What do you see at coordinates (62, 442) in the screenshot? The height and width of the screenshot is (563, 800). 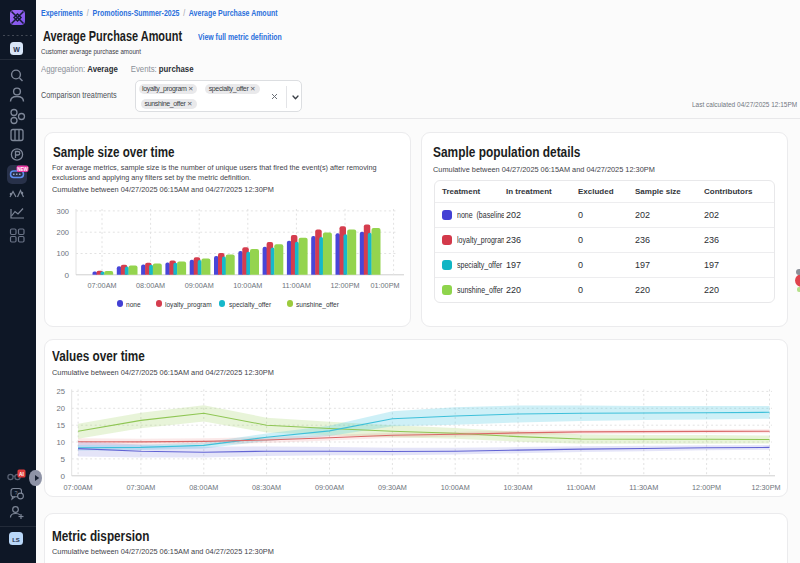 I see `svg-text: 10` at bounding box center [62, 442].